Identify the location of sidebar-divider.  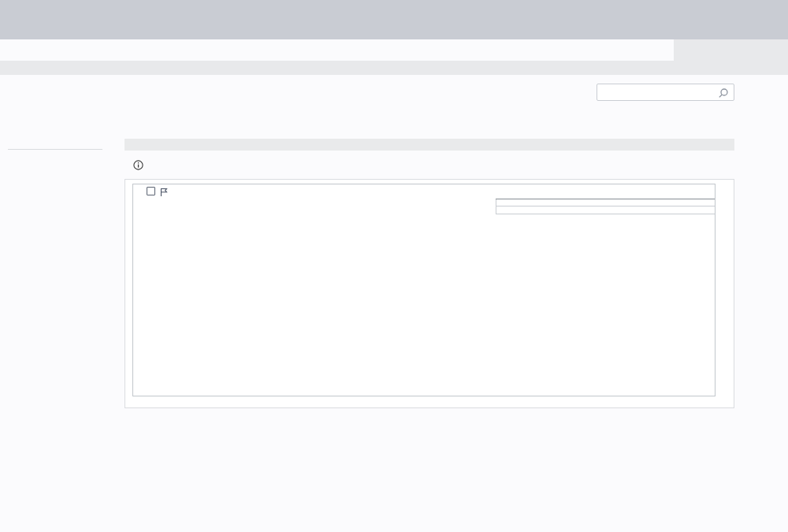
(55, 150).